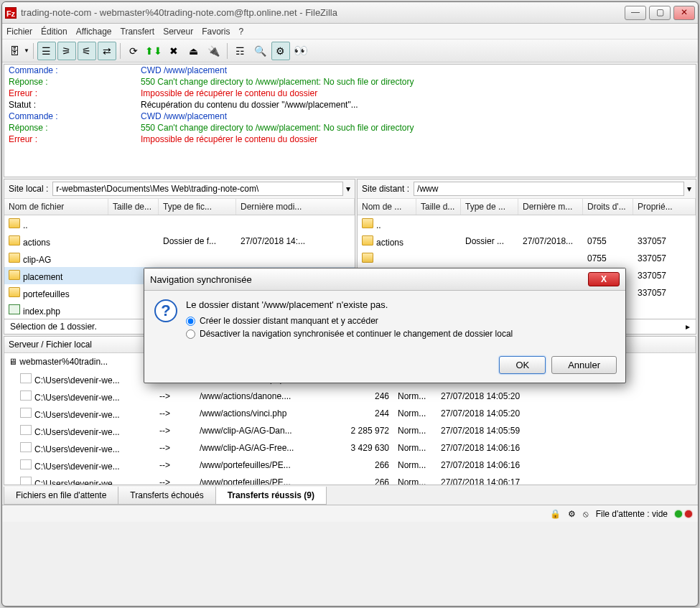  Describe the element at coordinates (385, 326) in the screenshot. I see `sync-nav-dialog: Navigation synchronisée X ? Le dossier d…` at that location.